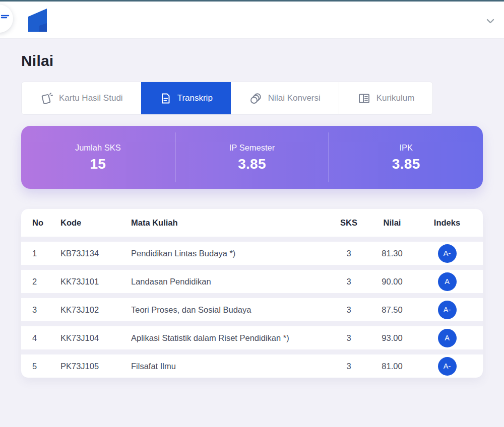 The image size is (504, 427). Describe the element at coordinates (349, 223) in the screenshot. I see `col-header-sks: SKS` at that location.